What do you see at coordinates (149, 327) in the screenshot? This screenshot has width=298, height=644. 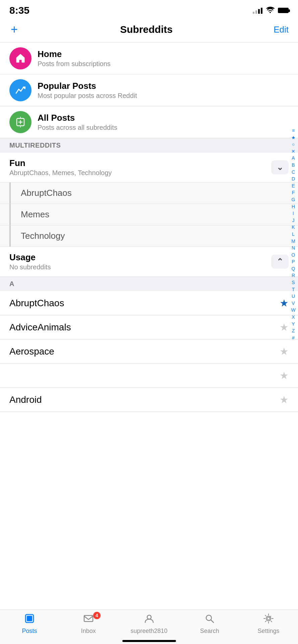 I see `adviceanimals-item: AdviceAnimals ★` at bounding box center [149, 327].